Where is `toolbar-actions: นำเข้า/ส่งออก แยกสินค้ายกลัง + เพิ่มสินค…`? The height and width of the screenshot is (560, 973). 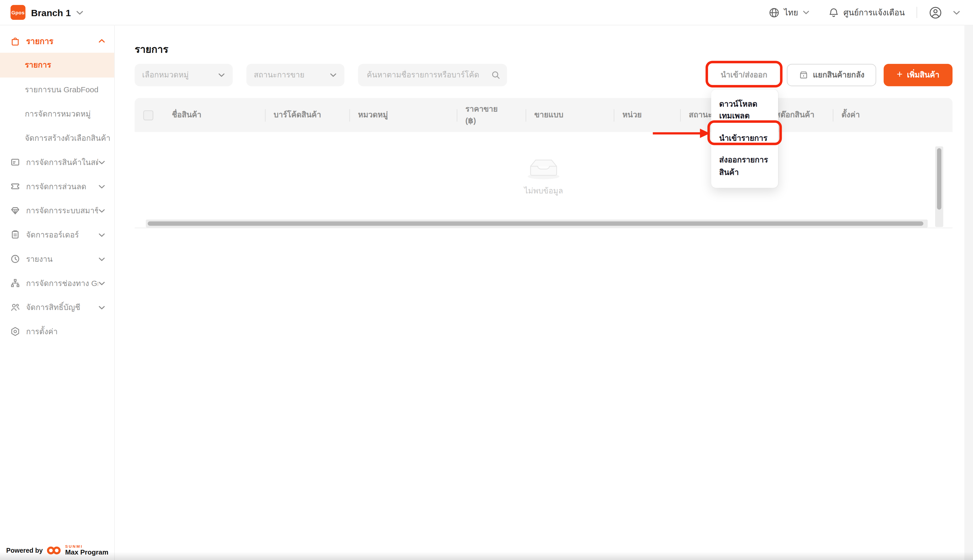
toolbar-actions: นำเข้า/ส่งออก แยกสินค้ายกลัง + เพิ่มสินค… is located at coordinates (831, 75).